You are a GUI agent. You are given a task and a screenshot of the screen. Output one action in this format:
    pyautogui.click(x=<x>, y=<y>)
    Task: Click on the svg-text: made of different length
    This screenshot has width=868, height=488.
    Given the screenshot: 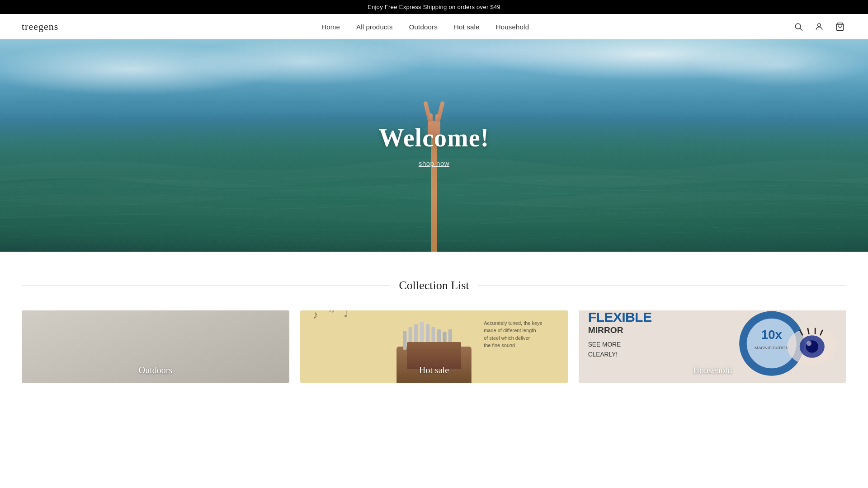 What is the action you would take?
    pyautogui.click(x=510, y=330)
    